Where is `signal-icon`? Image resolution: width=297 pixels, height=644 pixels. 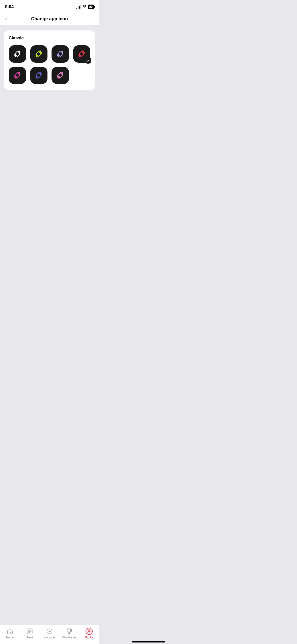
signal-icon is located at coordinates (79, 7).